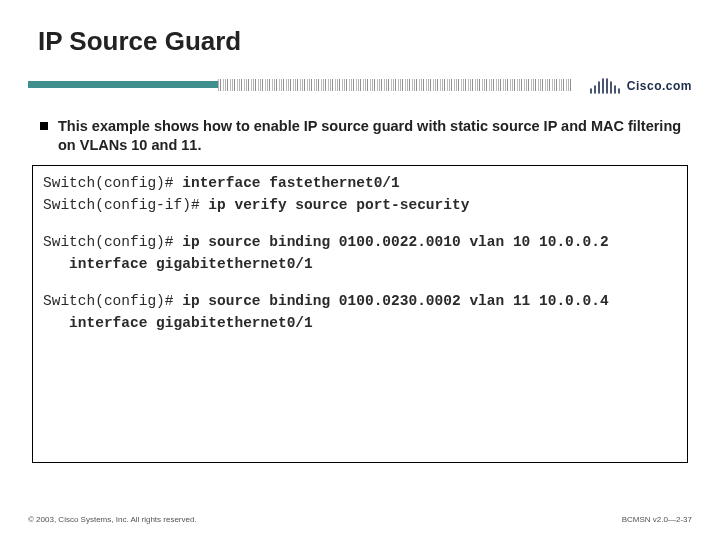 Image resolution: width=720 pixels, height=540 pixels. I want to click on bullet-text: This example shows how to enable IP sour…, so click(370, 136).